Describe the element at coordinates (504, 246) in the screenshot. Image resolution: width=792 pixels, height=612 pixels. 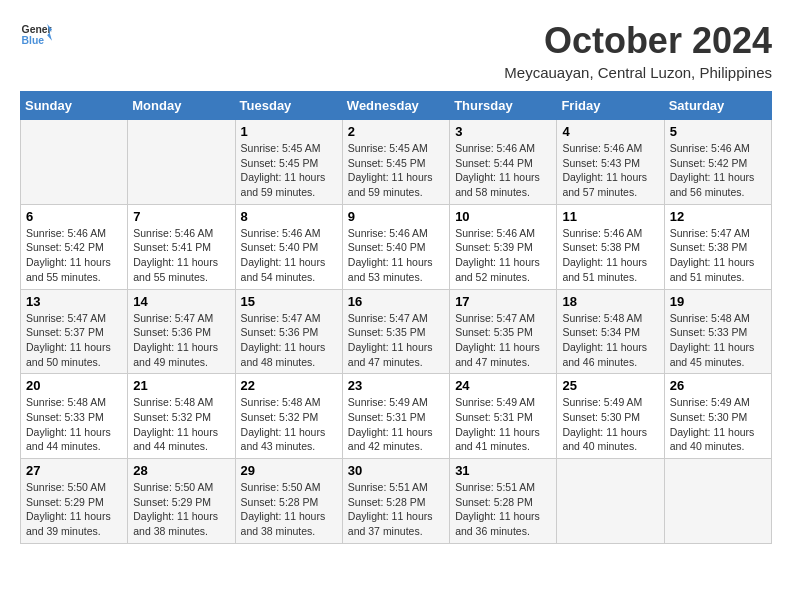
I see `calendar-cell: 10Sunrise: 5:46 AMSunset: 5:39 PMDayligh…` at that location.